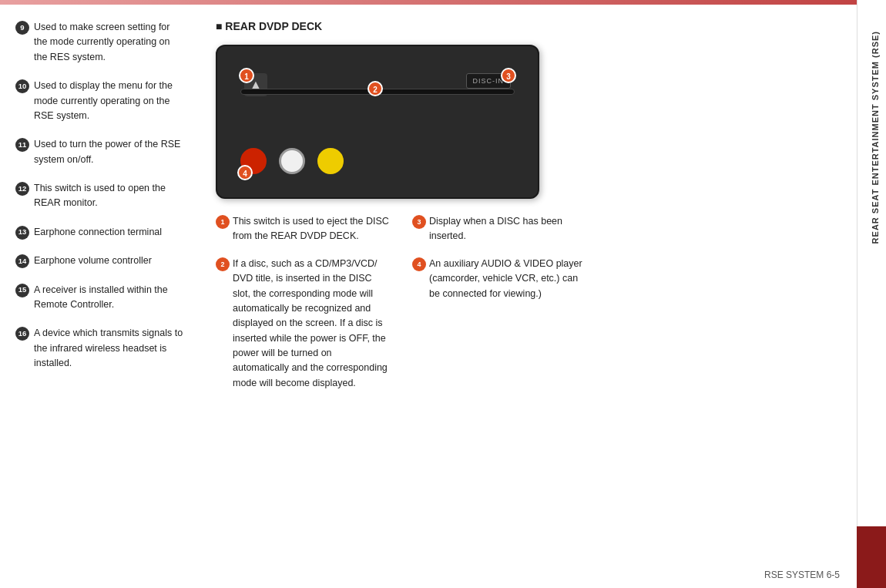 This screenshot has height=588, width=886. I want to click on desc-text-4: An auxiliary AUDIO & VIDEO player (camco…, so click(507, 279).